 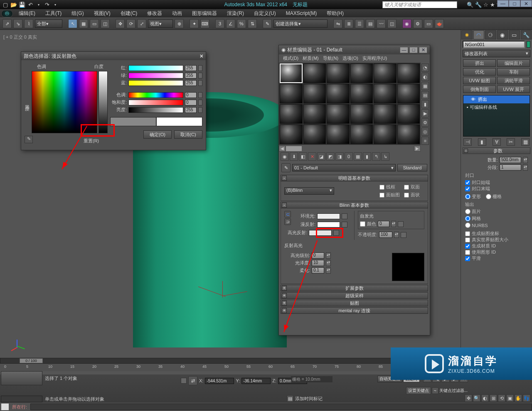 I want to click on whiteness-slider, so click(x=103, y=102).